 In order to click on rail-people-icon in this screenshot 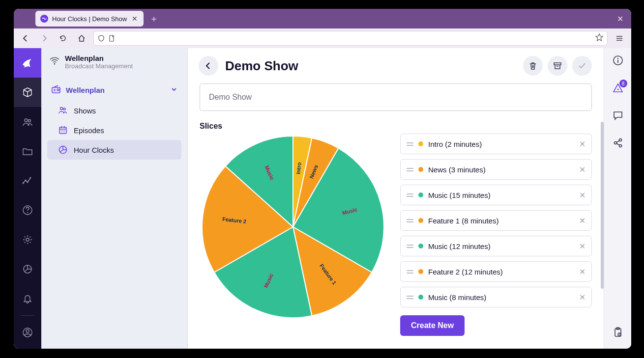, I will do `click(28, 122)`.